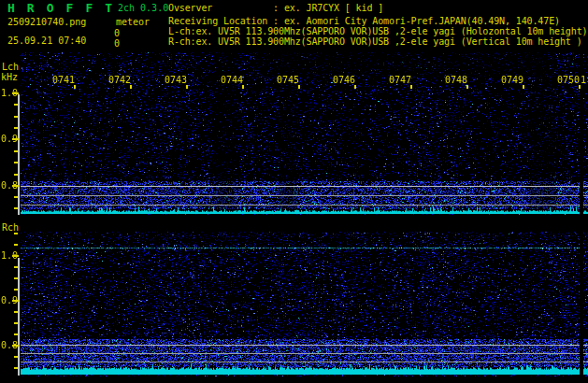 The width and height of the screenshot is (588, 383). What do you see at coordinates (9, 77) in the screenshot?
I see `freq-axis-unit: kHz` at bounding box center [9, 77].